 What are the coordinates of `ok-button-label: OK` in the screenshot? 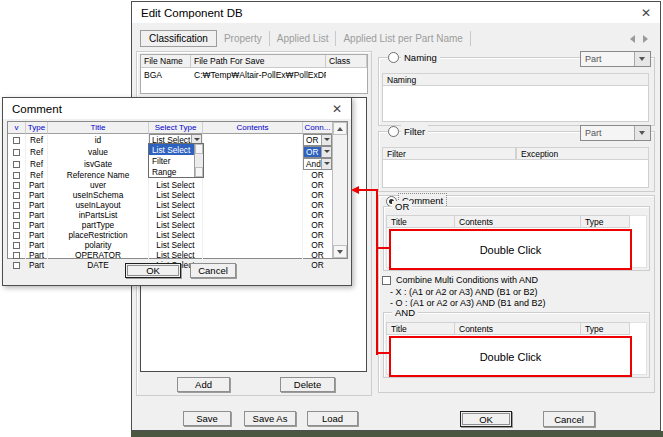 It's located at (153, 270).